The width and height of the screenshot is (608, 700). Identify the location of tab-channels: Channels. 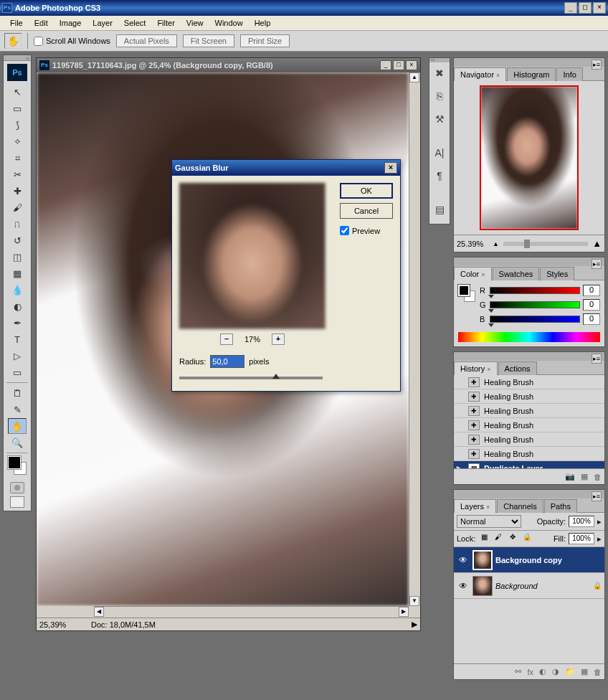
(520, 506).